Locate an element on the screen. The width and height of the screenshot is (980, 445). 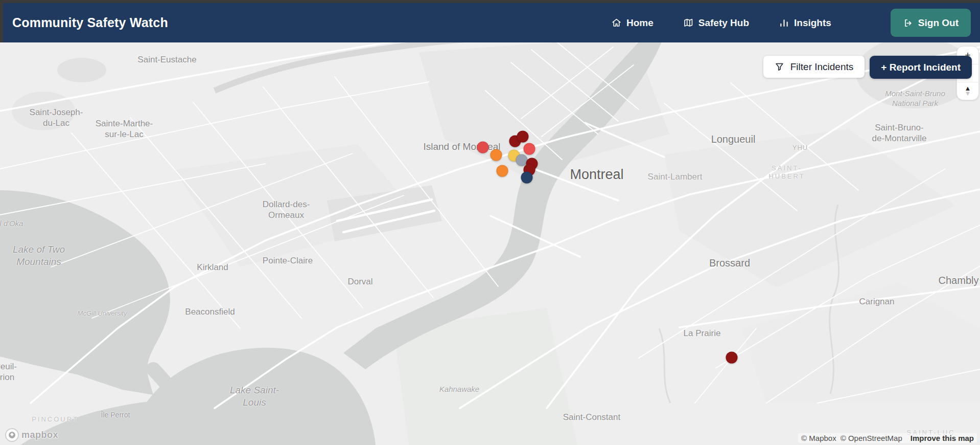
nav-item-label: Insights is located at coordinates (812, 23).